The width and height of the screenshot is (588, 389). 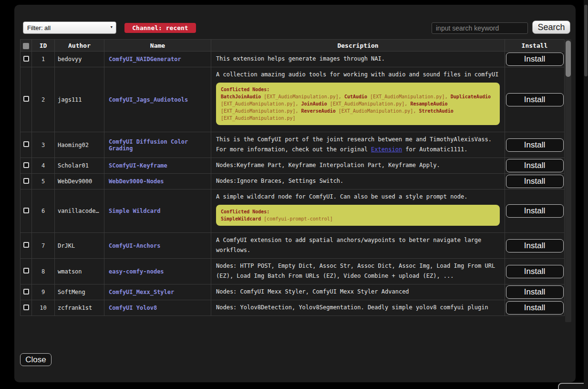 I want to click on row-description: Nodes: ComfyUI Mexx Styler, ComfyUI Mexx…, so click(x=359, y=292).